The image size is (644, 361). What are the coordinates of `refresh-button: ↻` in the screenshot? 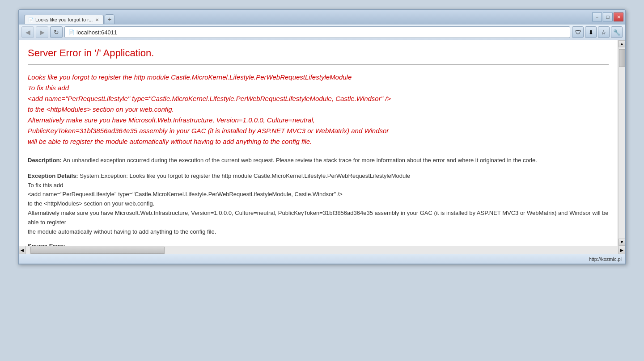 It's located at (56, 32).